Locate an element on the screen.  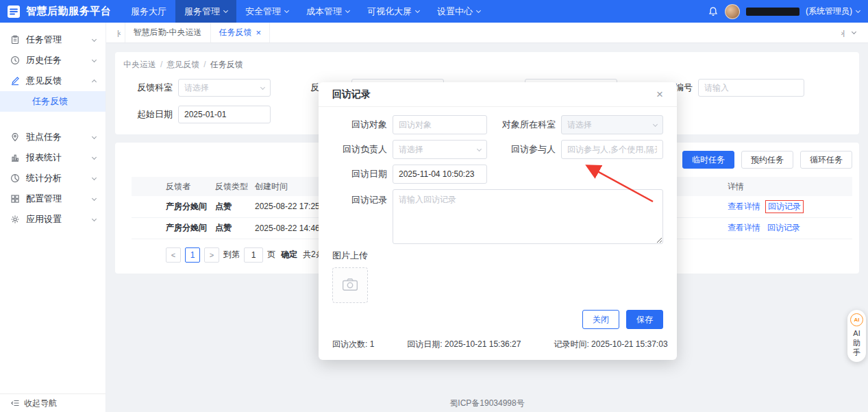
tab-task-feedback: 任务反馈 is located at coordinates (241, 33).